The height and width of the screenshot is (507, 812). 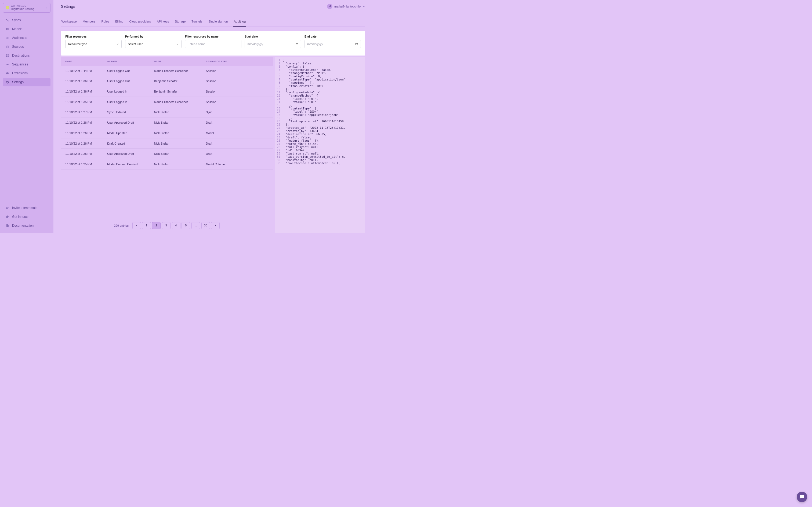 What do you see at coordinates (86, 112) in the screenshot?
I see `cell-date: 11/10/22 at 1:27 PM` at bounding box center [86, 112].